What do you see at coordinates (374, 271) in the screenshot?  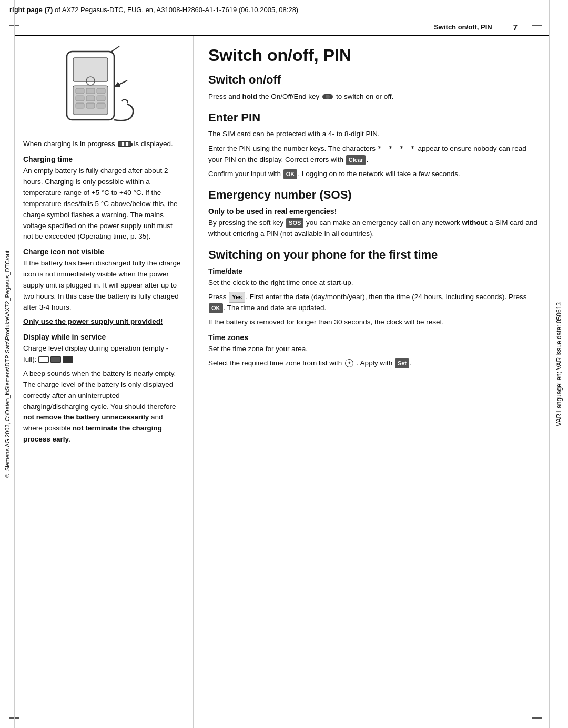 I see `timedate-heading: Time/date` at bounding box center [374, 271].